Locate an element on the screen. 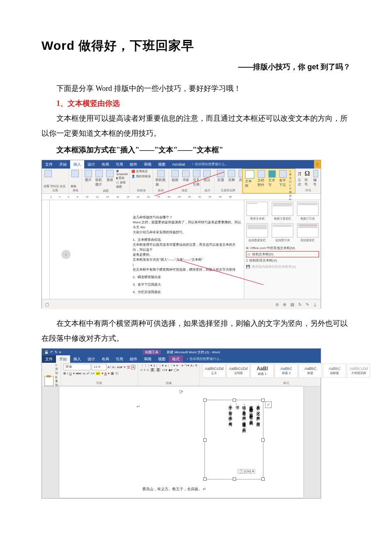 Image resolution: width=392 pixels, height=555 pixels. hyperlink-button: 链接 is located at coordinates (175, 176).